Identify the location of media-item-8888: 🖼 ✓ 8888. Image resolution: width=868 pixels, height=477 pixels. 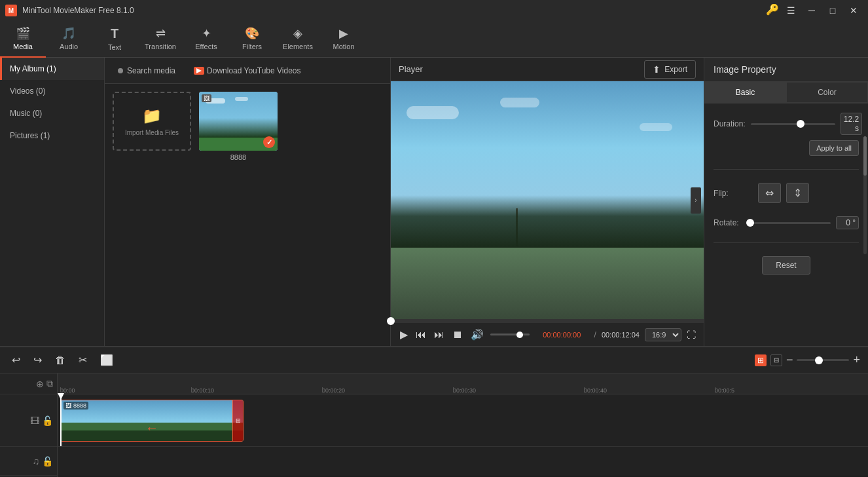
(238, 126).